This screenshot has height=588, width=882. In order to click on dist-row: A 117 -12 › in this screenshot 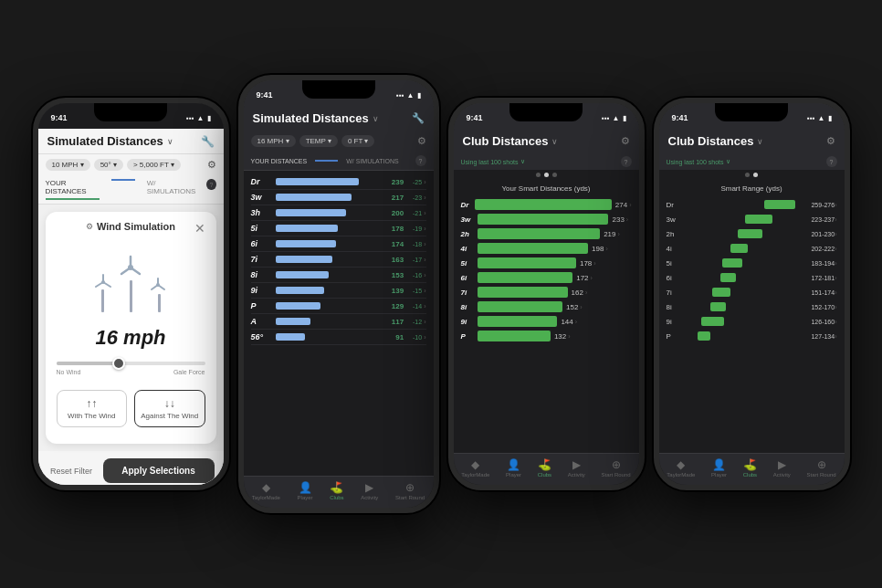, I will do `click(339, 321)`.